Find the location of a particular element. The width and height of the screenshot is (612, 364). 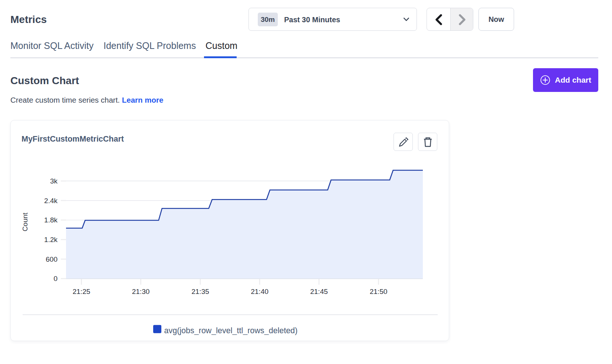

svg-text: 21:35 is located at coordinates (200, 291).